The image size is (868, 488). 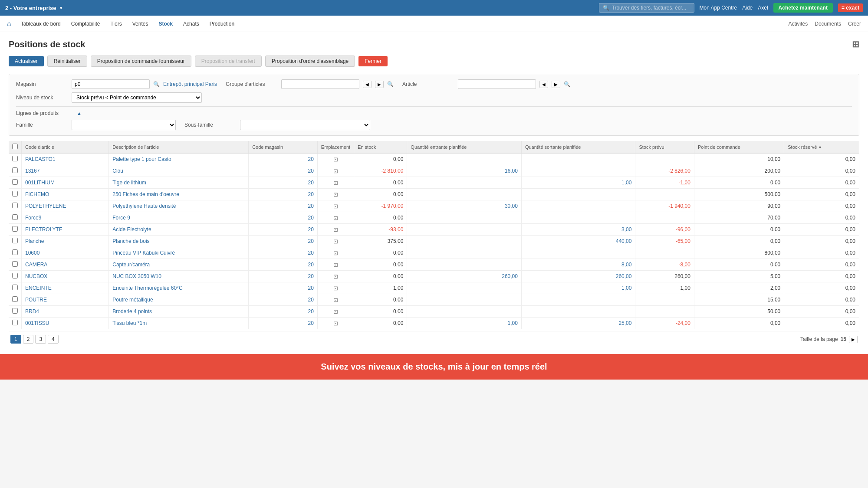 What do you see at coordinates (86, 24) in the screenshot?
I see `menu-comptabilite: Comptabilité` at bounding box center [86, 24].